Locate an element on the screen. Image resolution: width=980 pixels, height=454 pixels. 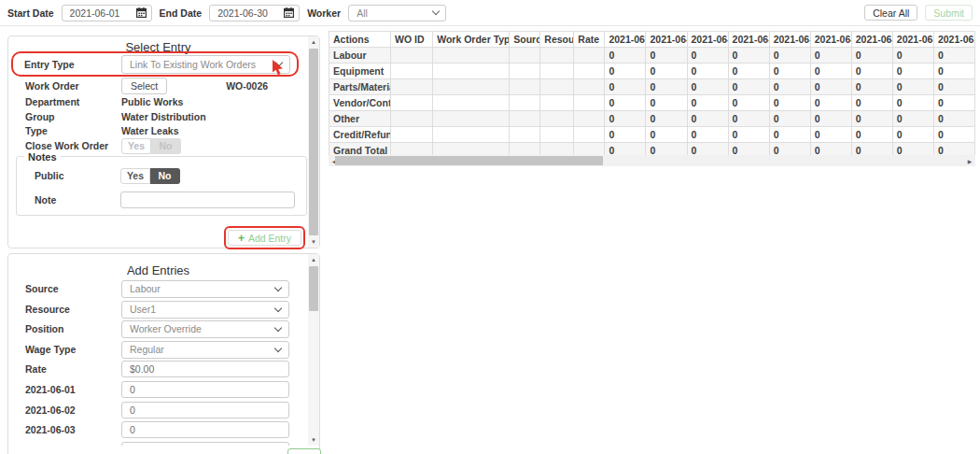
column-header: Source is located at coordinates (525, 39).